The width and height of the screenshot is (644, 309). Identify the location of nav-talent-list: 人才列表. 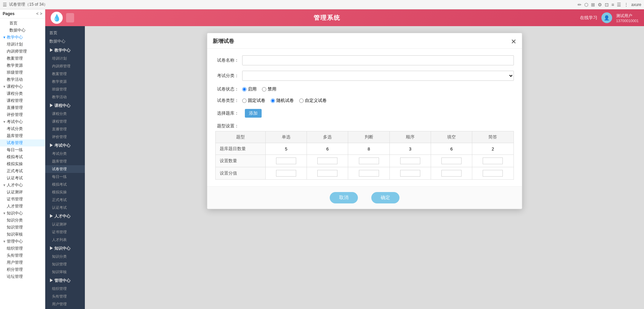
(65, 240).